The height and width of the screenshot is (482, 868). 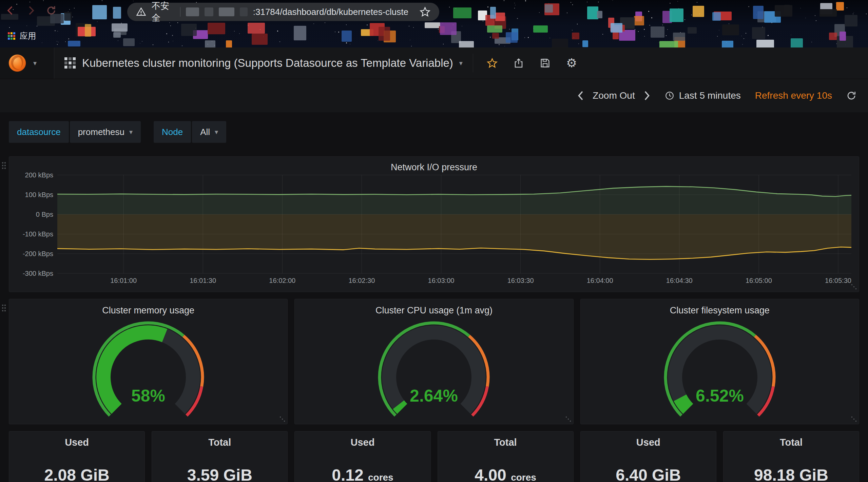 What do you see at coordinates (209, 132) in the screenshot?
I see `variable-node-dropdown: All ▾` at bounding box center [209, 132].